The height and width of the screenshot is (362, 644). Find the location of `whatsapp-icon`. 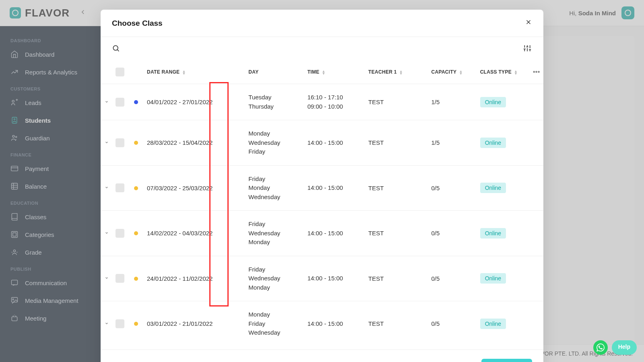

whatsapp-icon is located at coordinates (601, 348).